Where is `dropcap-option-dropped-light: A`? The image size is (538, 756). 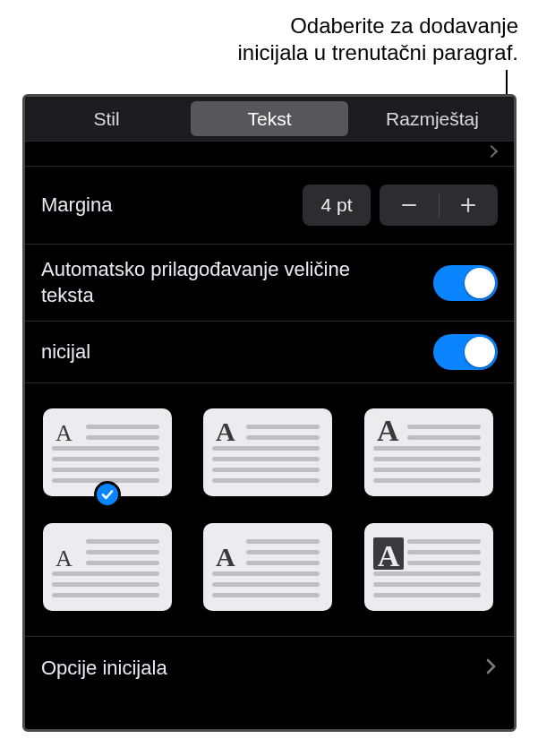
dropcap-option-dropped-light: A is located at coordinates (107, 567).